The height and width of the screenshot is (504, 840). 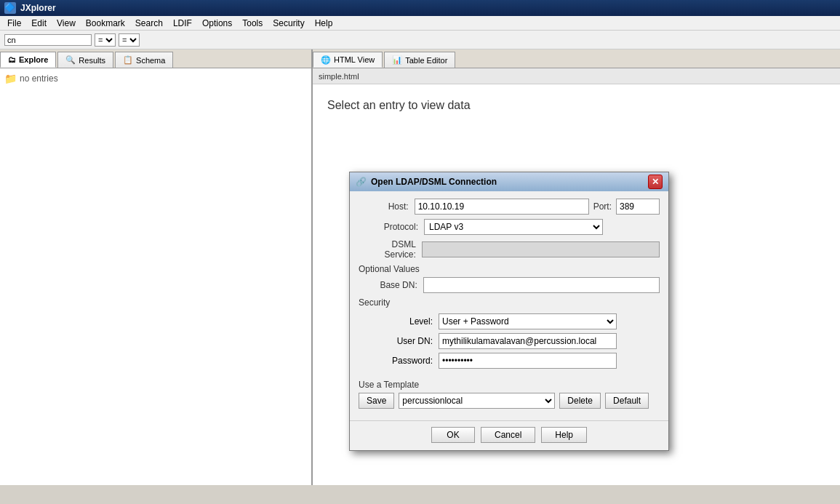 What do you see at coordinates (426, 60) in the screenshot?
I see `tab-table-editor-label: Table Editor` at bounding box center [426, 60].